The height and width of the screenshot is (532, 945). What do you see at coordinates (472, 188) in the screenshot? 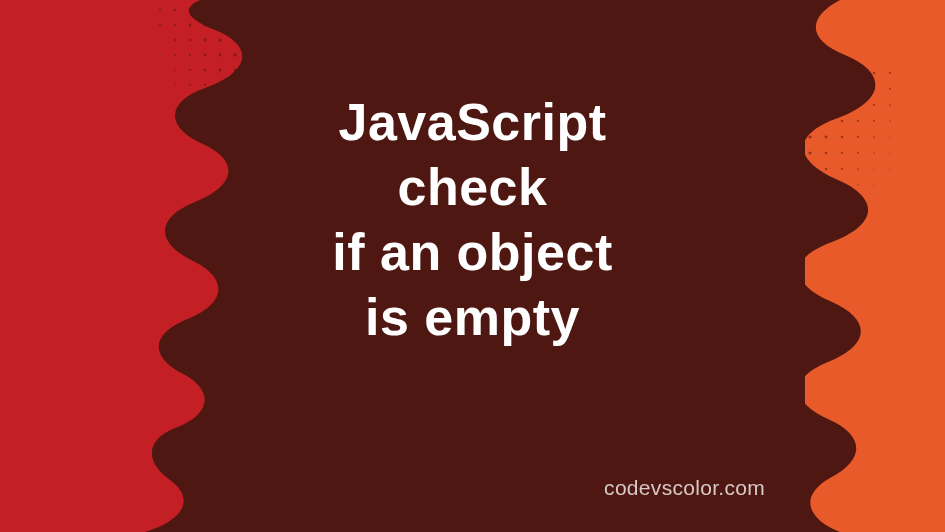
I see `title-line-2: check` at bounding box center [472, 188].